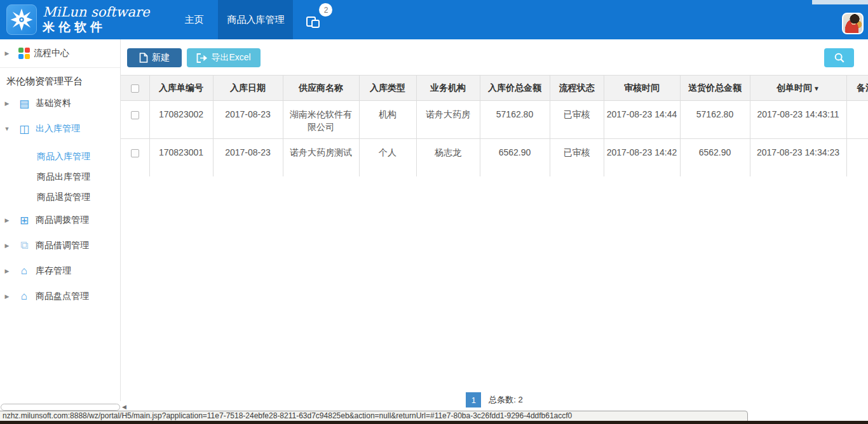  I want to click on table-cell: 湖南米伦软件有限公司, so click(321, 120).